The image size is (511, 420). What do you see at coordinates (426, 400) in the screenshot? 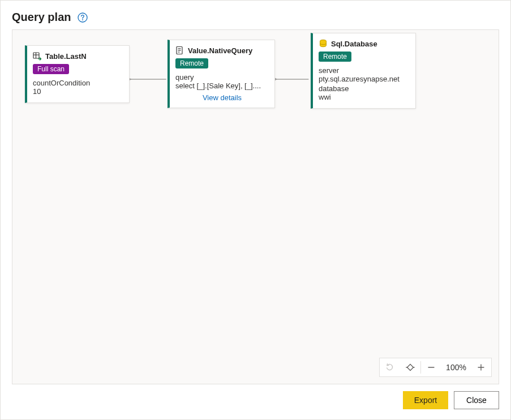
I see `export-button: Export` at bounding box center [426, 400].